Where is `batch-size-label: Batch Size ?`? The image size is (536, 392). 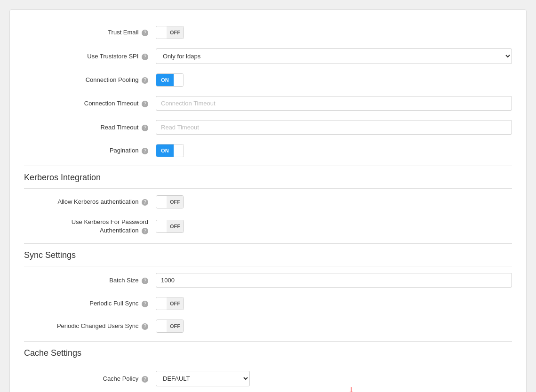
batch-size-label: Batch Size ? is located at coordinates (90, 280).